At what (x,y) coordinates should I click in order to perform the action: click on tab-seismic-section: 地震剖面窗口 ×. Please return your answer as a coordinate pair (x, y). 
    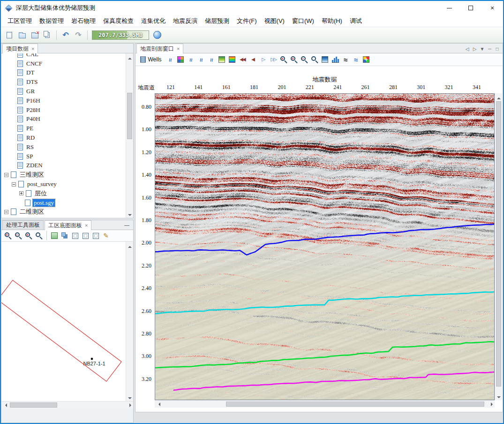
    Looking at the image, I should click on (160, 49).